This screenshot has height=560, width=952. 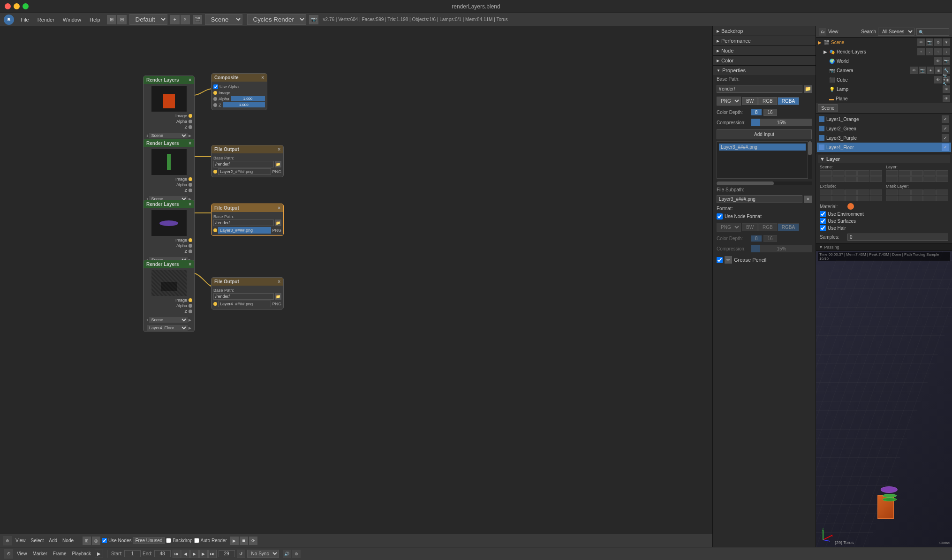 What do you see at coordinates (823, 228) in the screenshot?
I see `use-hair-checkbox` at bounding box center [823, 228].